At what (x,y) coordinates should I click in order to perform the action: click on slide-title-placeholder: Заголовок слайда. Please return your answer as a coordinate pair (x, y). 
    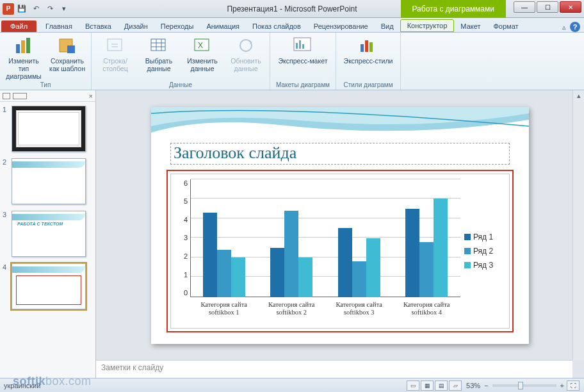
    Looking at the image, I should click on (340, 154).